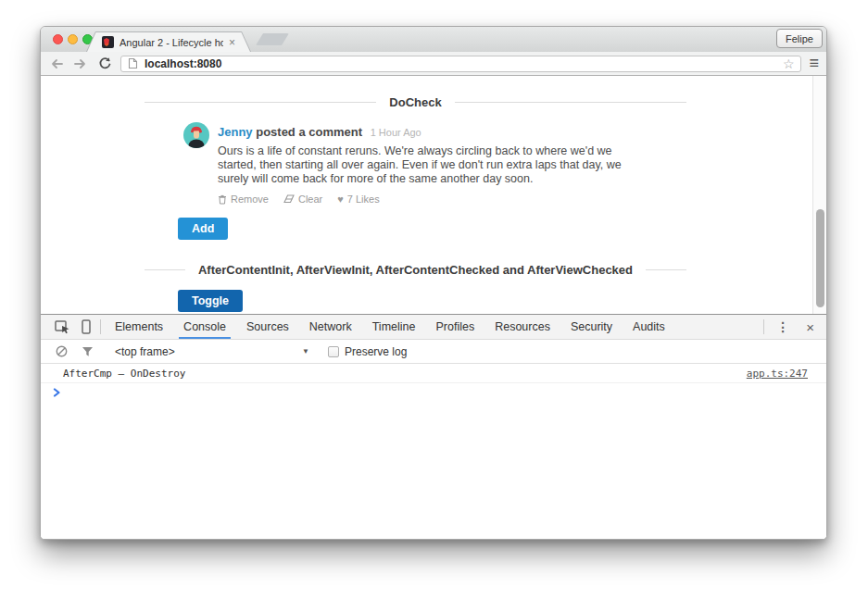 The width and height of the screenshot is (868, 599). I want to click on tab-audits: Audits, so click(648, 327).